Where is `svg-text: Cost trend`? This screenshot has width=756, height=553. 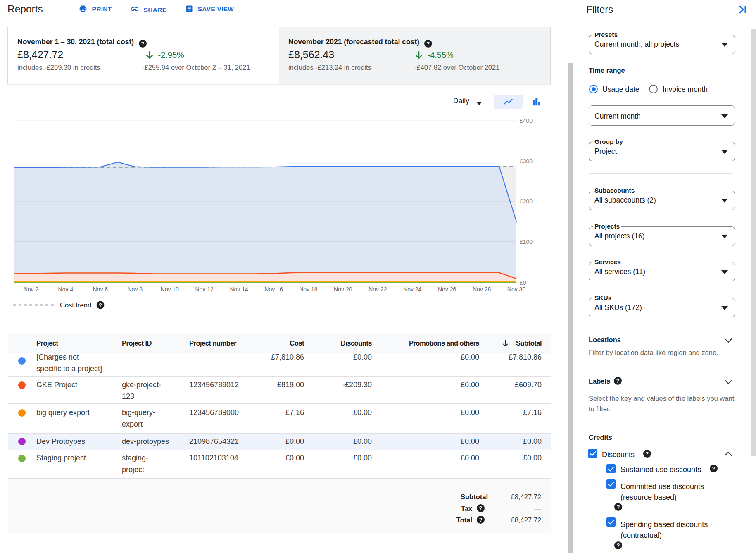 svg-text: Cost trend is located at coordinates (76, 305).